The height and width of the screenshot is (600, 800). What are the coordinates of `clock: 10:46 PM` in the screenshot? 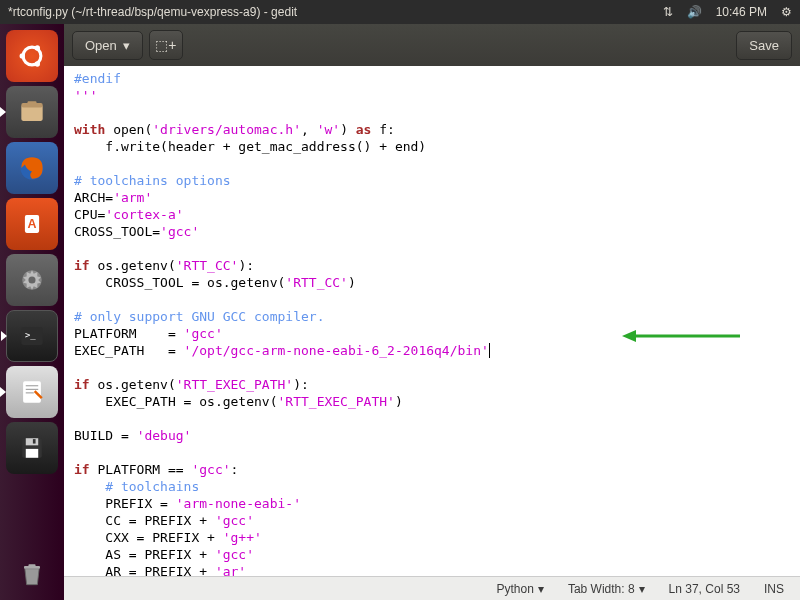 It's located at (742, 12).